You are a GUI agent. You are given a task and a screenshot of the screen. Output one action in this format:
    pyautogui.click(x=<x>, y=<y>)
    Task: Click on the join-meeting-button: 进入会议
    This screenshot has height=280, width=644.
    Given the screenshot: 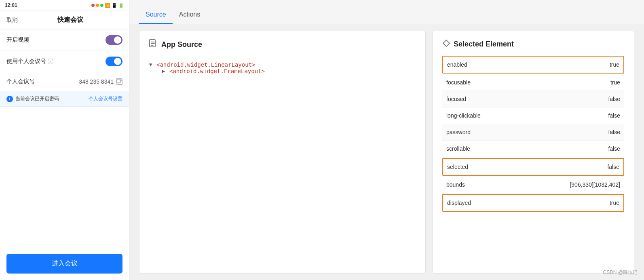 What is the action you would take?
    pyautogui.click(x=65, y=263)
    